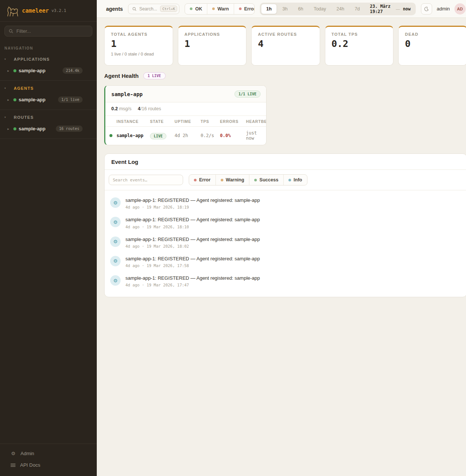  What do you see at coordinates (460, 9) in the screenshot?
I see `avatar: AD` at bounding box center [460, 9].